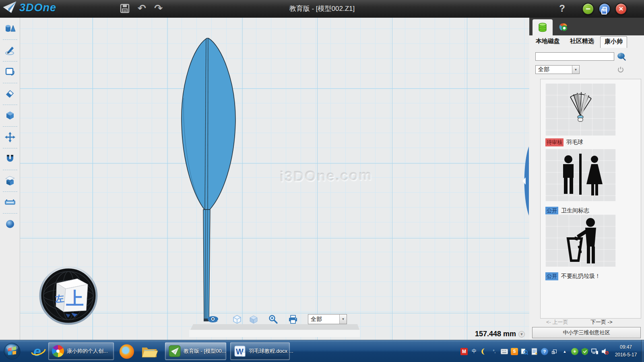  I want to click on tray-shield-icon, so click(585, 352).